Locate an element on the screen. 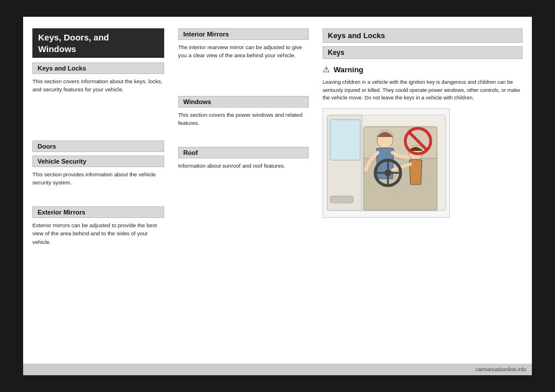 This screenshot has height=392, width=555. keys-and-locks-heading: Keys and Locks is located at coordinates (423, 36).